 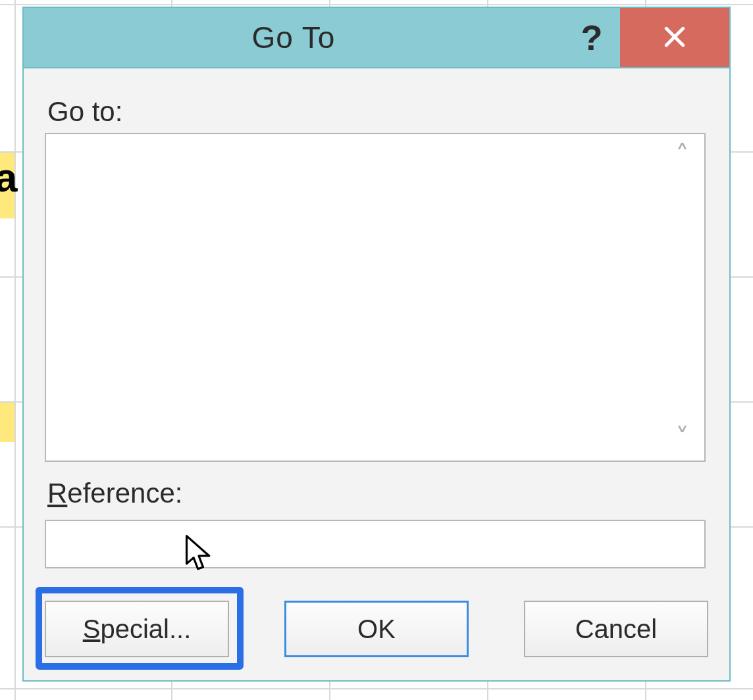 I want to click on listbox-scrollbar: ˄ ˅, so click(x=682, y=297).